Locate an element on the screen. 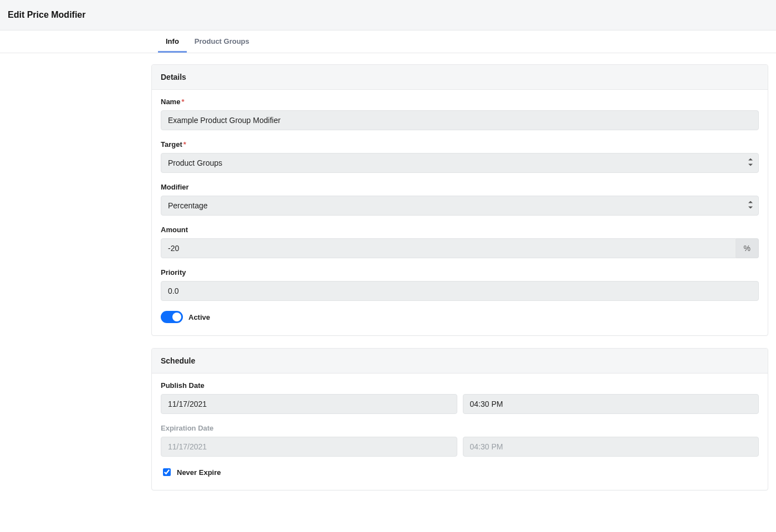  active-toggle is located at coordinates (172, 317).